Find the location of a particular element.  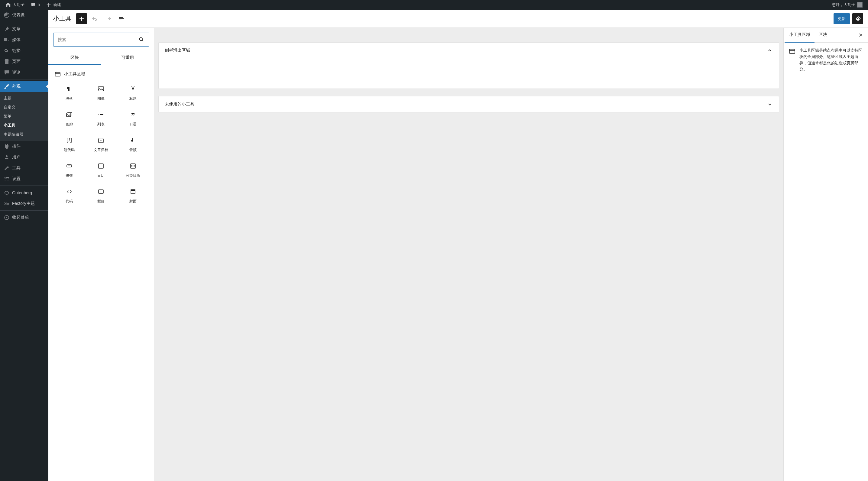

inserter-toggle-button is located at coordinates (82, 19).